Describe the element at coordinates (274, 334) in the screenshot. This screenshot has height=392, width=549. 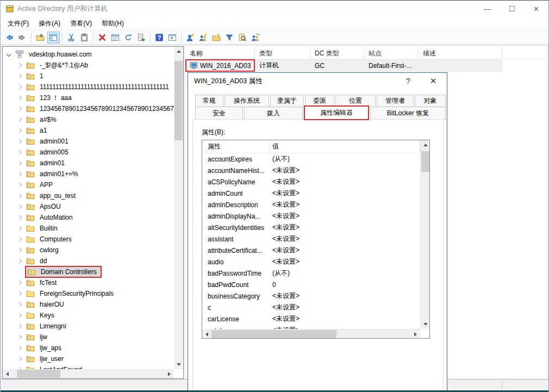
I see `grid-hscroll-thumb` at that location.